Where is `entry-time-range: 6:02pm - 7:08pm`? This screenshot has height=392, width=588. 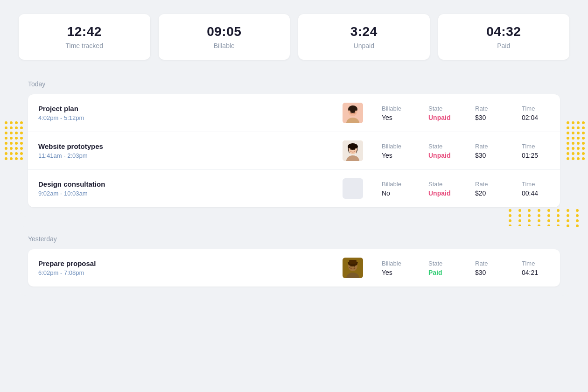 entry-time-range: 6:02pm - 7:08pm is located at coordinates (190, 273).